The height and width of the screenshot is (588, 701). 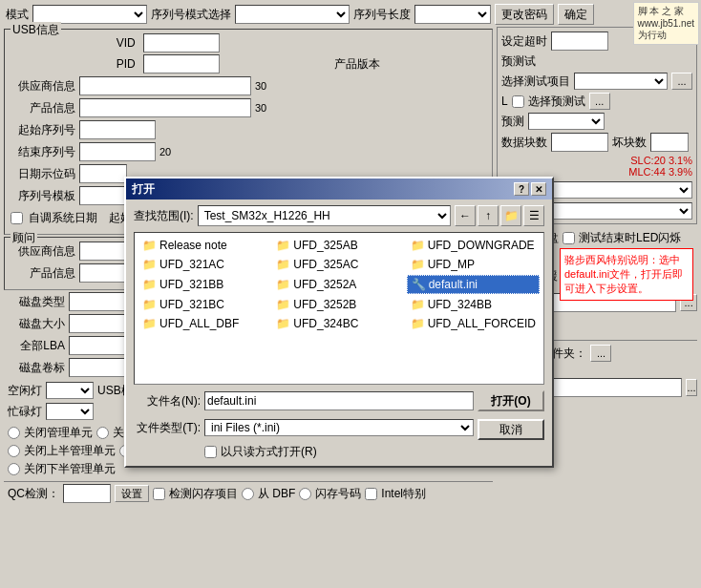 What do you see at coordinates (474, 264) in the screenshot?
I see `file-item: 📁UFD_MP` at bounding box center [474, 264].